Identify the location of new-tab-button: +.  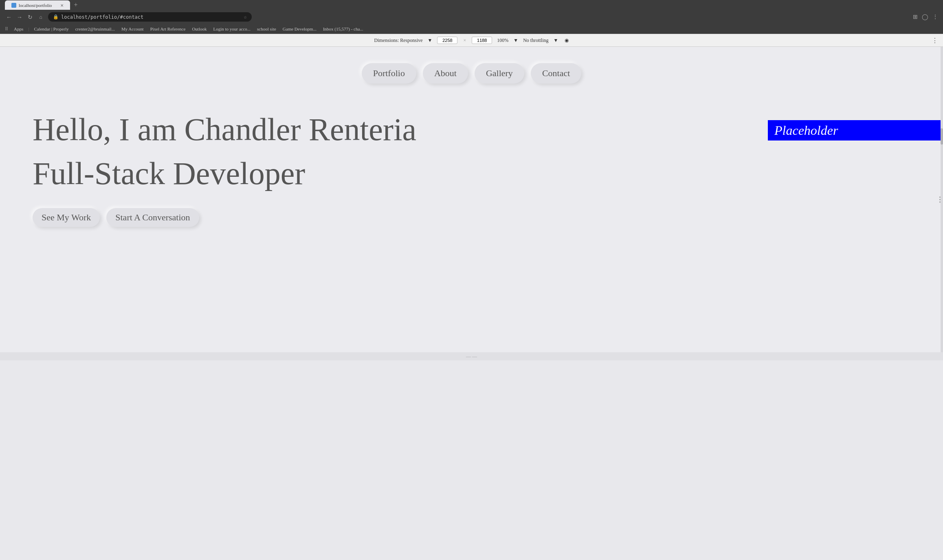
(76, 5).